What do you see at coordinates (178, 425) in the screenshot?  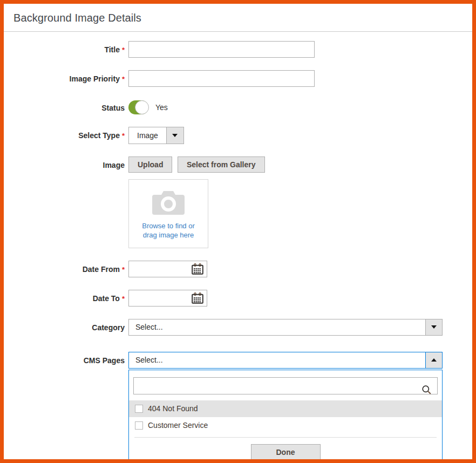 I see `cms-page-option-label: Customer Service` at bounding box center [178, 425].